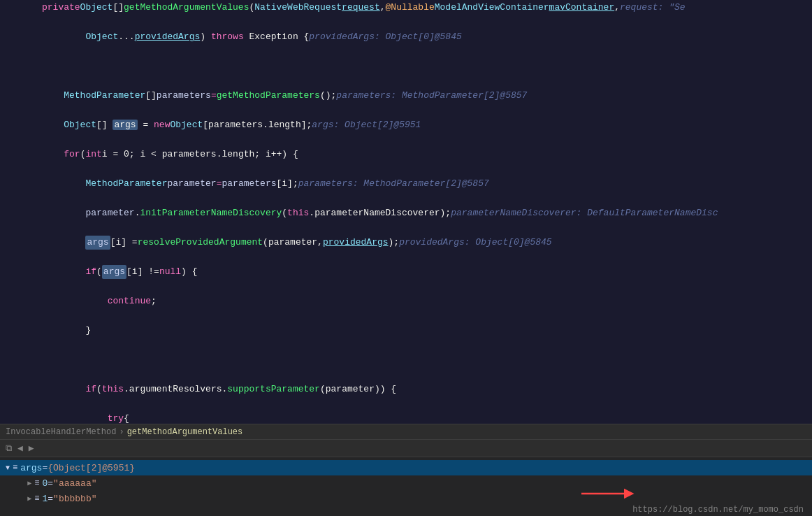  I want to click on status-bar: https://blog.csdn.net/my_momo_csdn, so click(718, 510).